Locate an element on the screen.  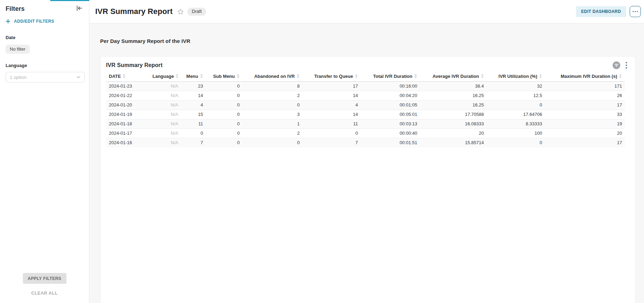
column-header: Menu is located at coordinates (193, 76).